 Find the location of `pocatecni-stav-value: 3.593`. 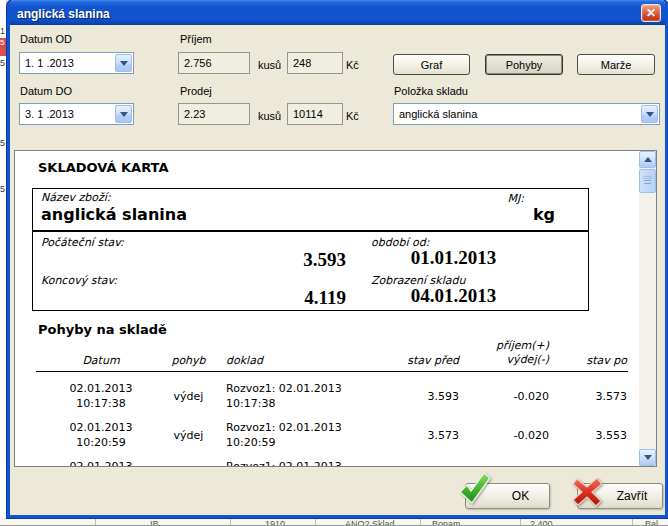

pocatecni-stav-value: 3.593 is located at coordinates (194, 260).